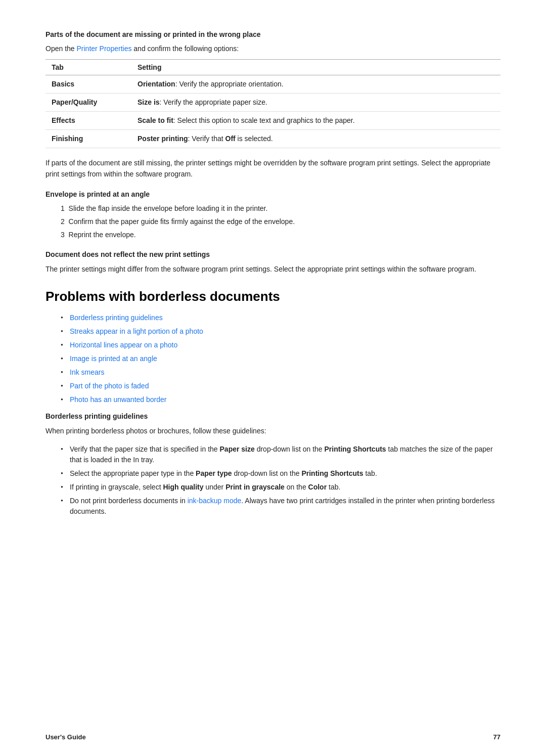 The width and height of the screenshot is (546, 756). What do you see at coordinates (273, 254) in the screenshot?
I see `section-heading-reflect: Document does not reflect the new print …` at bounding box center [273, 254].